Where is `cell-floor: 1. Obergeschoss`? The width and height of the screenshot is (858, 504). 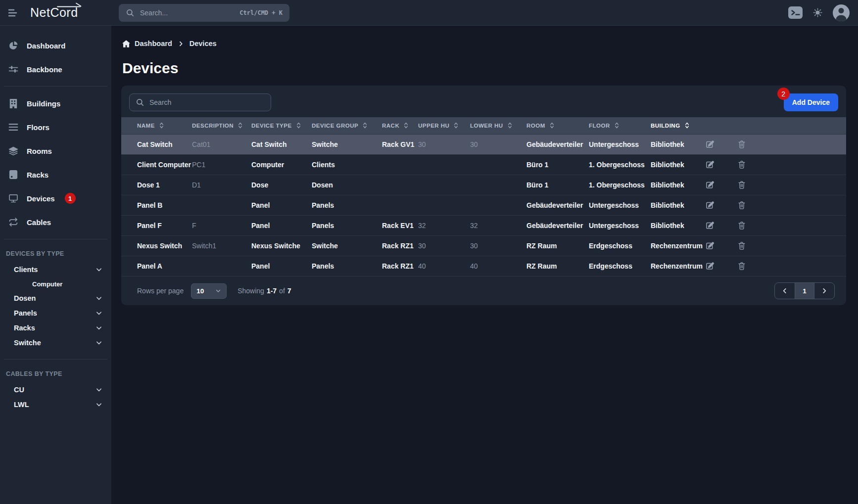
cell-floor: 1. Obergeschoss is located at coordinates (620, 164).